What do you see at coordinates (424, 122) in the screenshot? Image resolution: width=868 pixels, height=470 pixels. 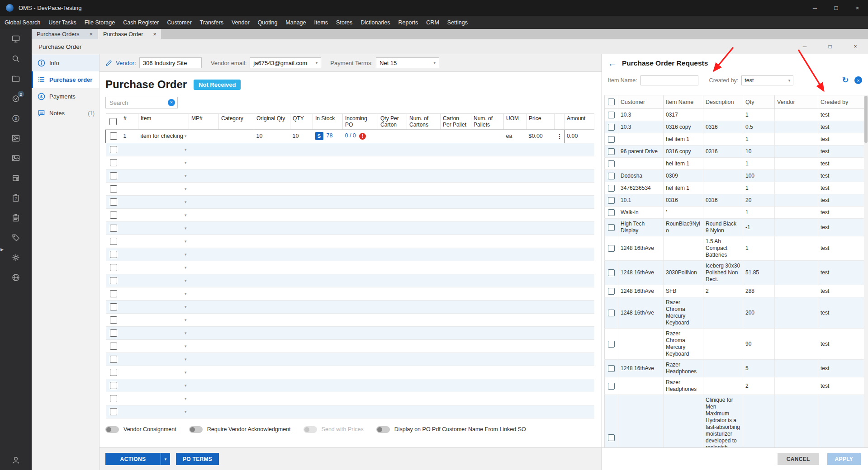 I see `po-col-header-num-of-cartons: Num. of Cartons` at bounding box center [424, 122].